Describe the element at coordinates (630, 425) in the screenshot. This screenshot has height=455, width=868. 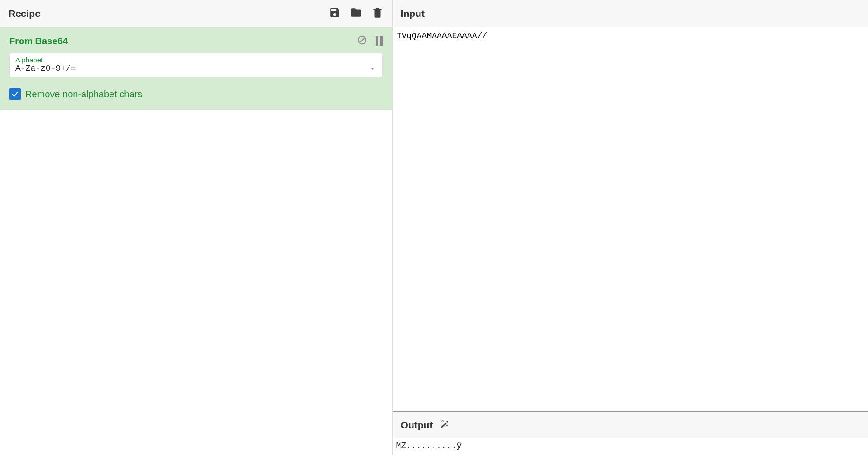
I see `output-header: Output` at that location.